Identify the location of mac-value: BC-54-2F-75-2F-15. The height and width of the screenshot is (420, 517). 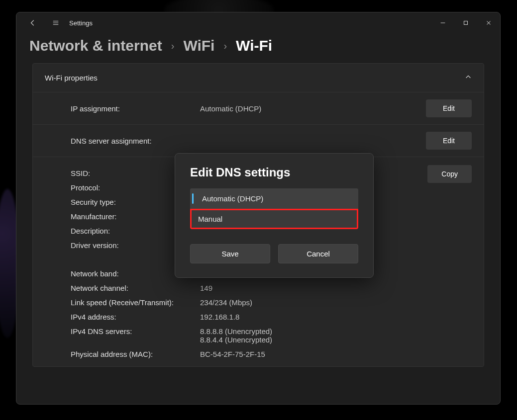
(336, 354).